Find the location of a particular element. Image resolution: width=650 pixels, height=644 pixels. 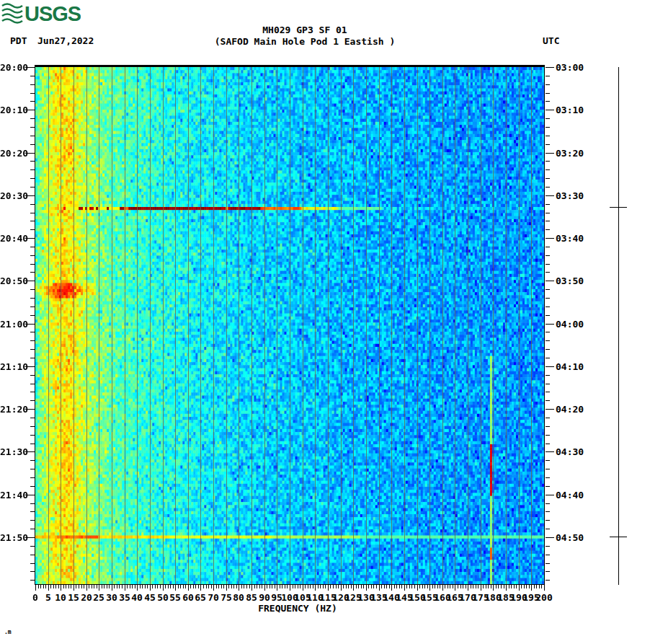

x-tick-label: 10 is located at coordinates (61, 597).